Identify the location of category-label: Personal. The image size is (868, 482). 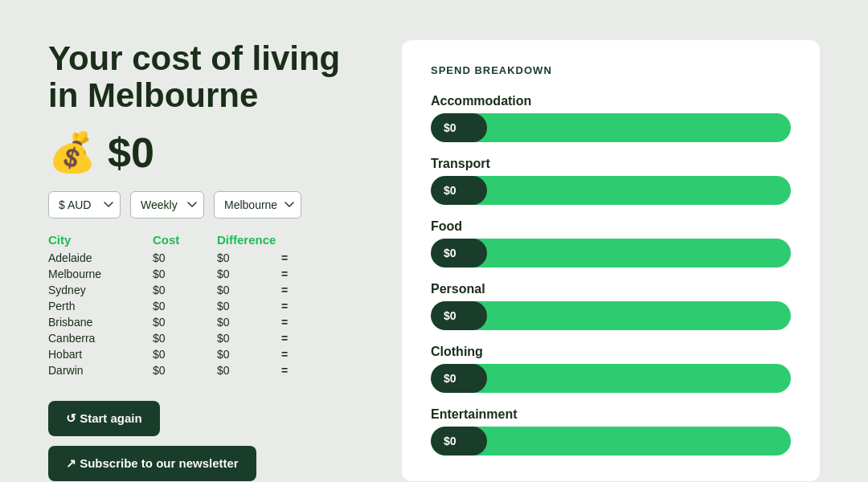
(611, 289).